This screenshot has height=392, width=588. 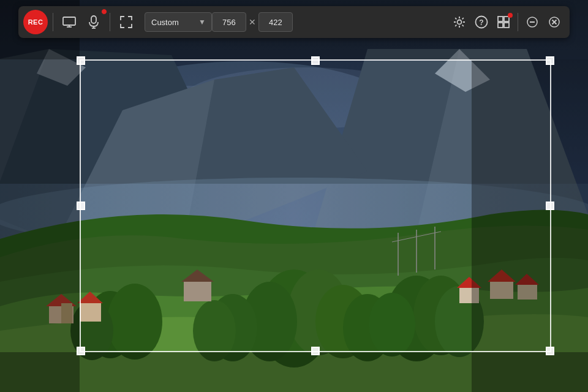 I want to click on minimize-button, so click(x=532, y=22).